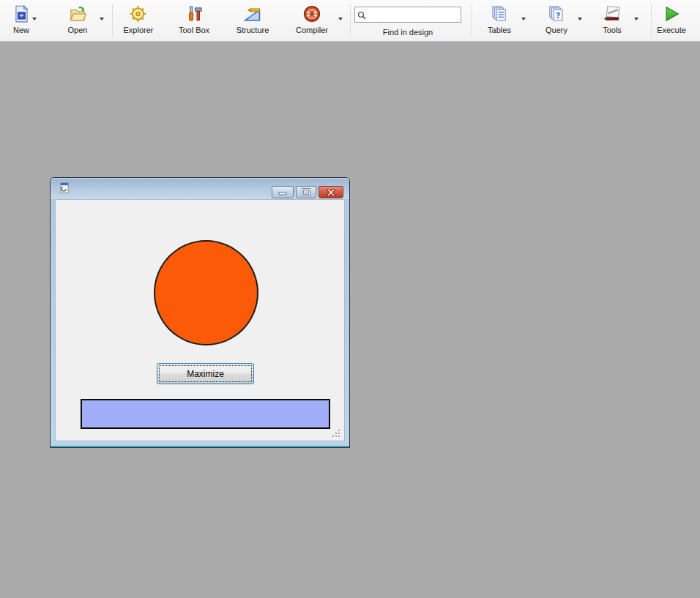 The width and height of the screenshot is (700, 598). Describe the element at coordinates (283, 192) in the screenshot. I see `minimize-button` at that location.